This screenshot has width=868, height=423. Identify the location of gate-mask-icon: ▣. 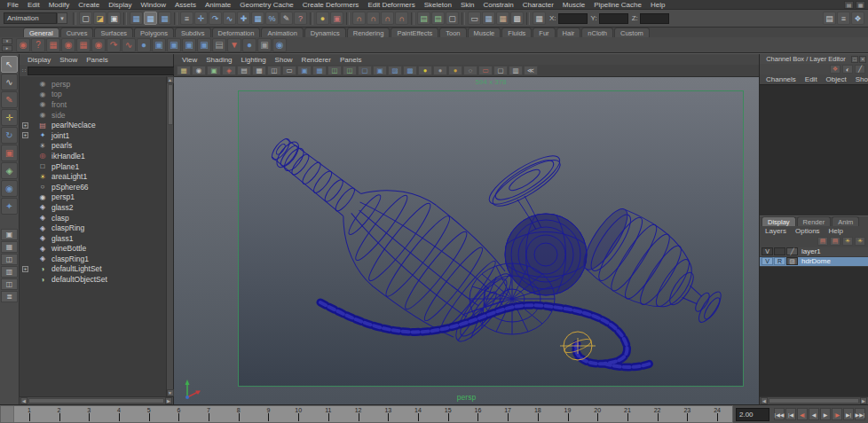
(304, 71).